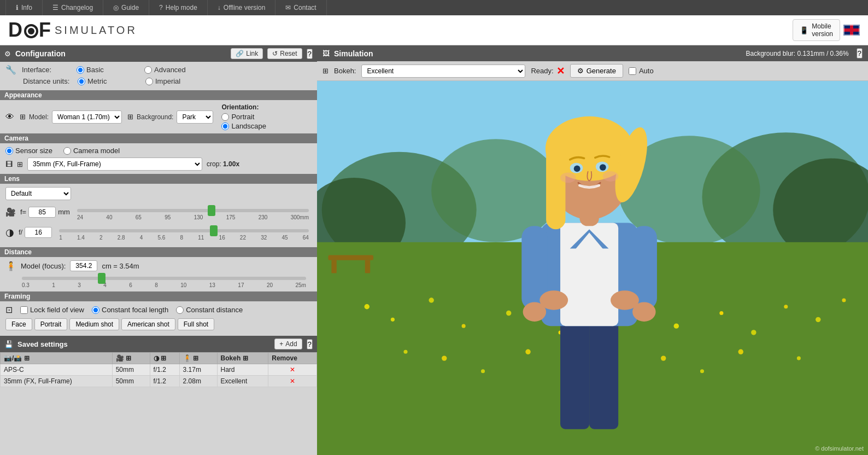 The width and height of the screenshot is (868, 455). I want to click on camera-row2: 🎞 ⊞ 35mm (FX, Full-Frame) APS-C Micro 4/…, so click(159, 164).